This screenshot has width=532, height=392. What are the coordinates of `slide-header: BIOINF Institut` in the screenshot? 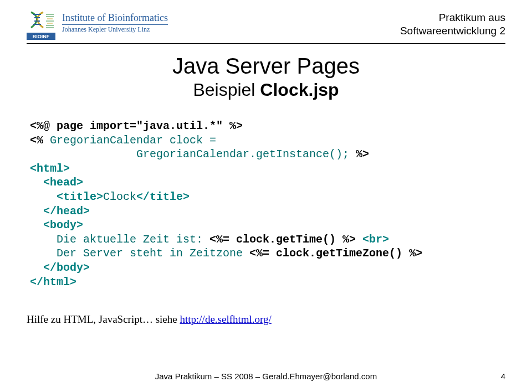 It's located at (266, 28).